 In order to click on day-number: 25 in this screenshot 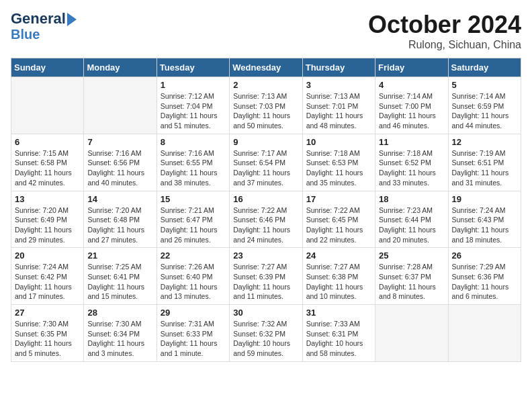, I will do `click(411, 255)`.